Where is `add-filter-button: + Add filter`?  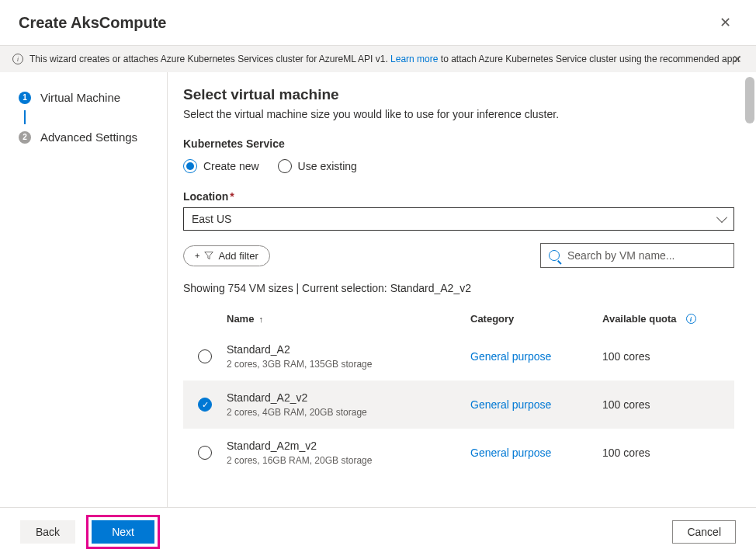
add-filter-button: + Add filter is located at coordinates (227, 256).